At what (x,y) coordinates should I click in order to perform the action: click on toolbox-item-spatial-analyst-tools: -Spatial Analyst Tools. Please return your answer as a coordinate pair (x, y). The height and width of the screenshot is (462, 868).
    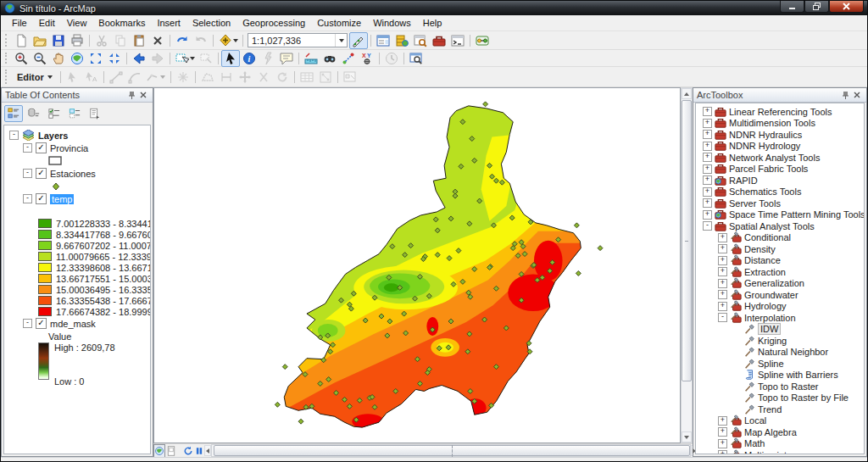
    Looking at the image, I should click on (783, 226).